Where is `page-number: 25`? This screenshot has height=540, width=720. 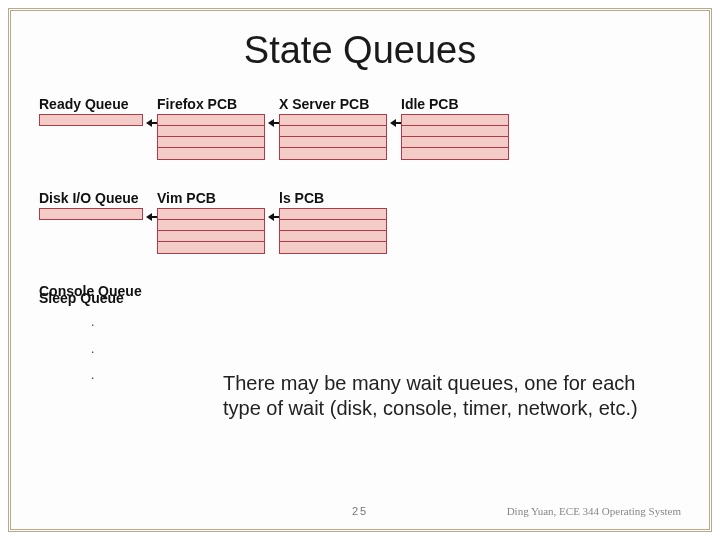
page-number: 25 is located at coordinates (360, 511).